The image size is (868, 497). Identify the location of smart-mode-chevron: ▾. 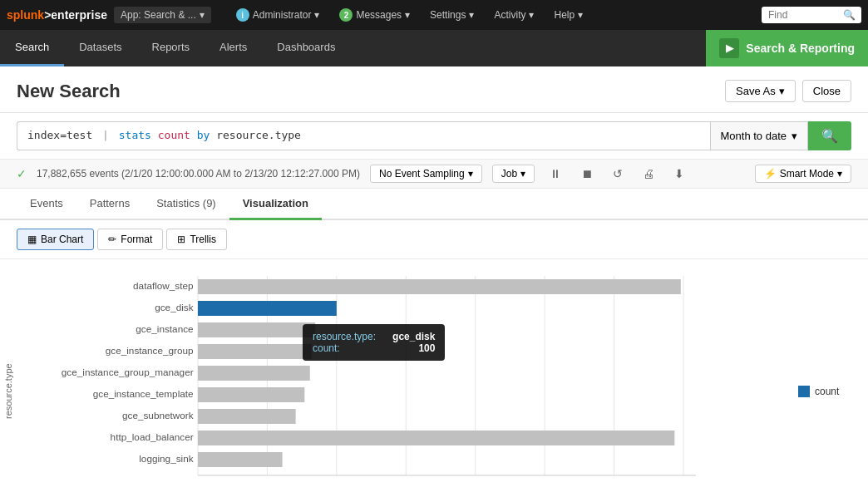
(840, 174).